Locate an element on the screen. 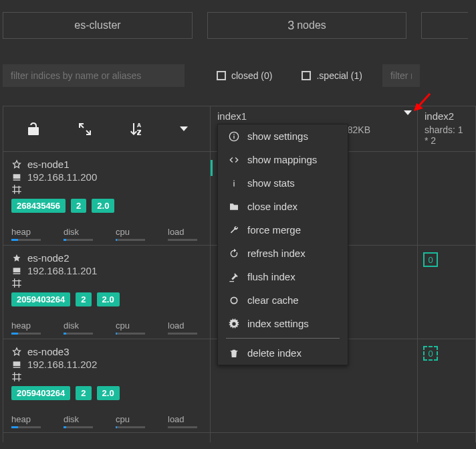 This screenshot has height=449, width=476. node-ip: 192.168.11.200 is located at coordinates (62, 177).